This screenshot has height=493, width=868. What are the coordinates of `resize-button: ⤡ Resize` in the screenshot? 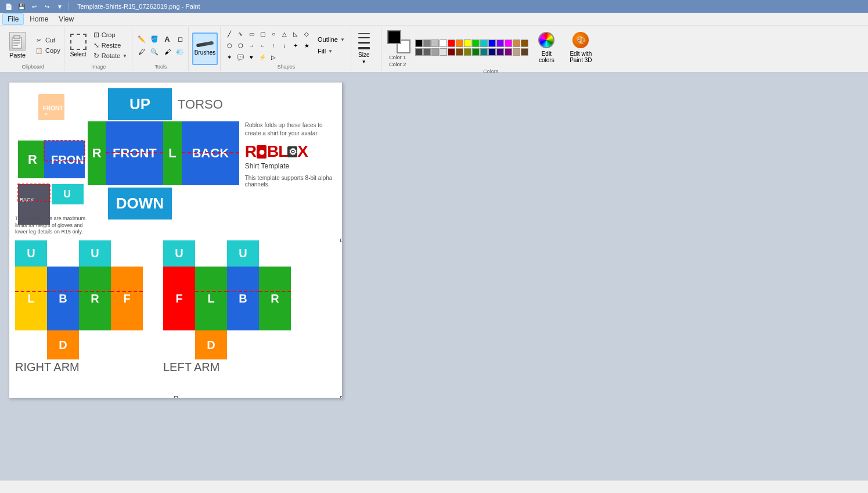 It's located at (110, 45).